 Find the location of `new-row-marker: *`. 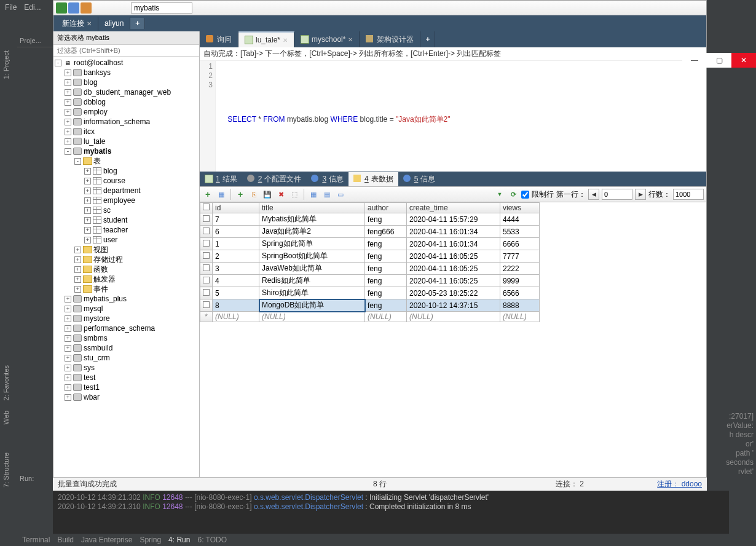

new-row-marker: * is located at coordinates (207, 317).